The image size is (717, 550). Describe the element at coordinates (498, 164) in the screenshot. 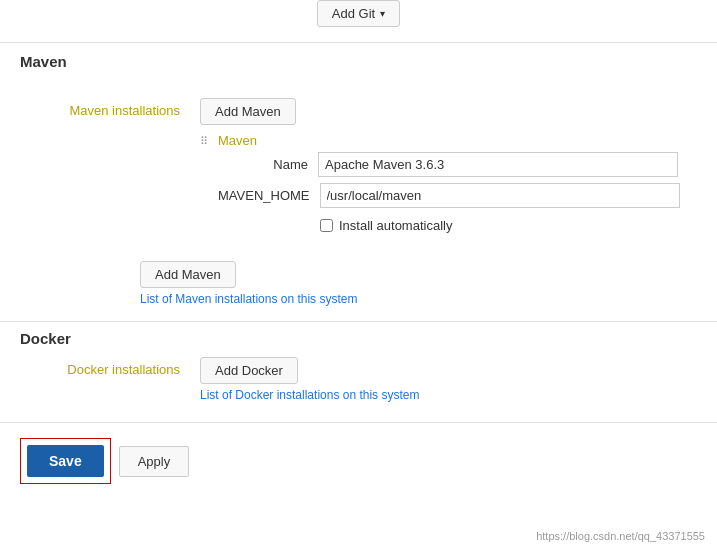

I see `maven-name-input` at that location.